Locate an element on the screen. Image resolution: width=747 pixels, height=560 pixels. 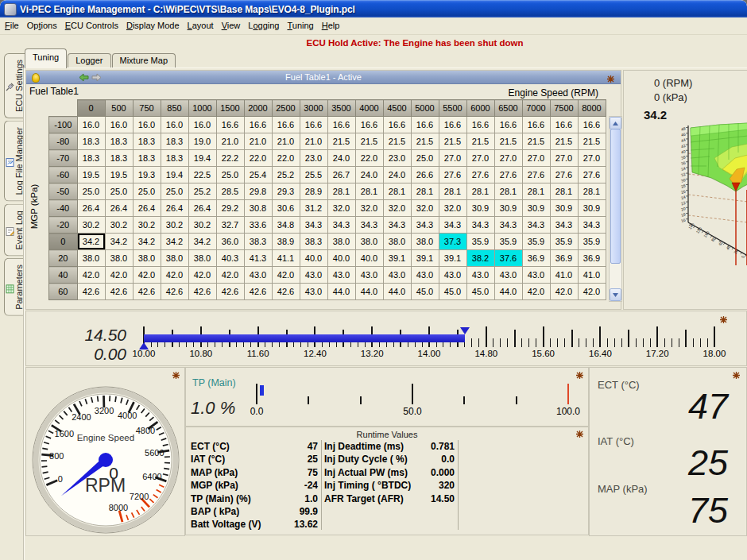
fuel-cell: 29.8 is located at coordinates (257, 192).